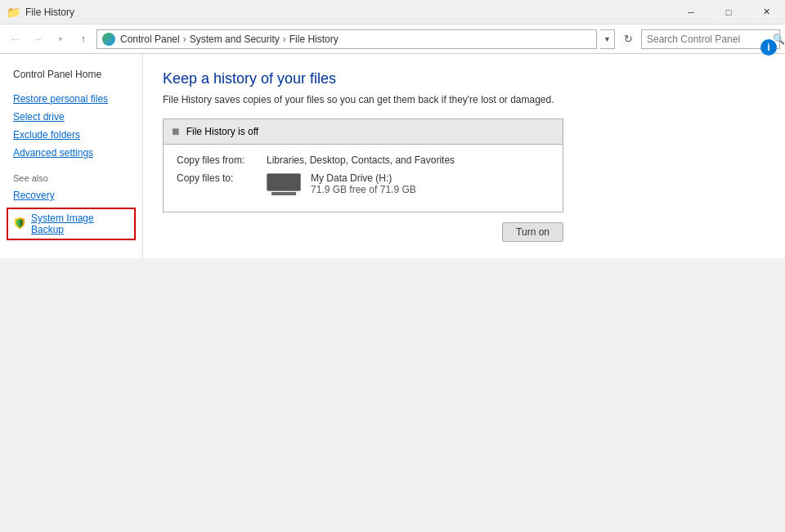  I want to click on forward-button: →, so click(38, 39).